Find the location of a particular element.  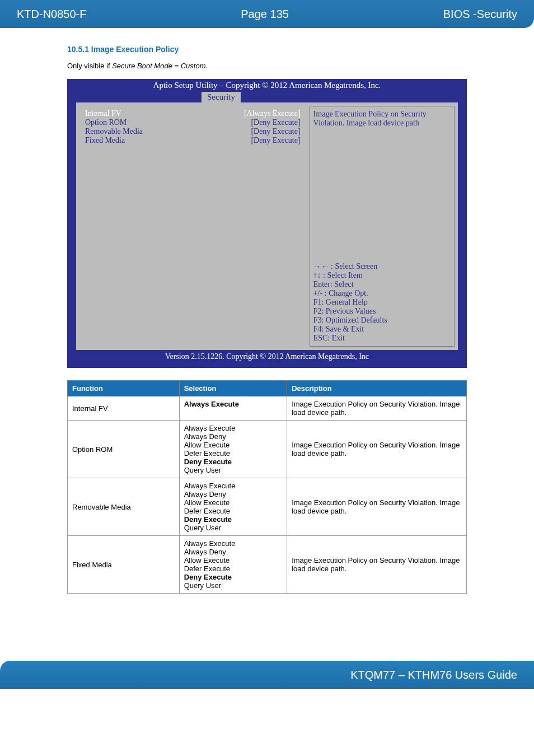

bios-option-row: Fixed Media[Deny Execute] is located at coordinates (193, 141).